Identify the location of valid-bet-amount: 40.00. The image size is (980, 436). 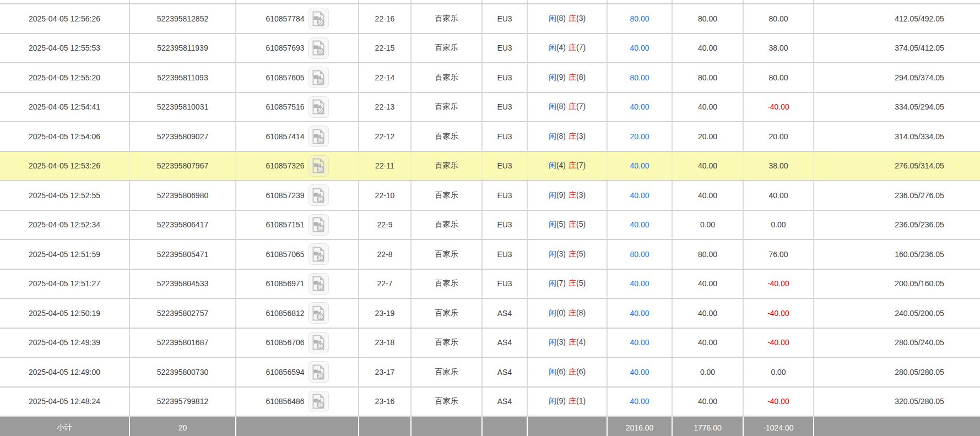
(707, 284).